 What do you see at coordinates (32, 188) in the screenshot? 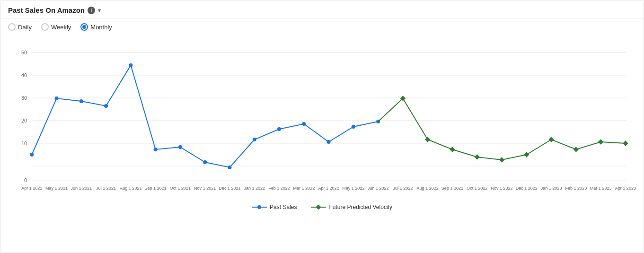
I see `svg-text: Apr 1 2021` at bounding box center [32, 188].